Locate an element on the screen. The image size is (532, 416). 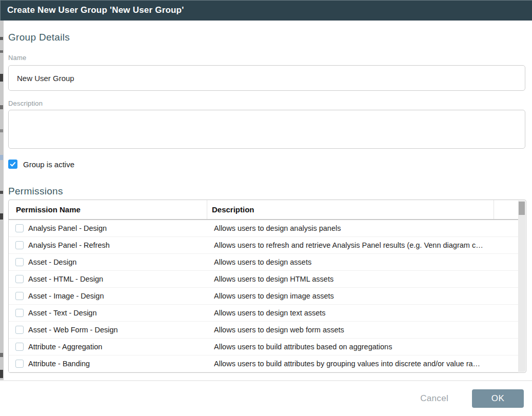
permission-name: Analysis Panel - Design is located at coordinates (121, 228).